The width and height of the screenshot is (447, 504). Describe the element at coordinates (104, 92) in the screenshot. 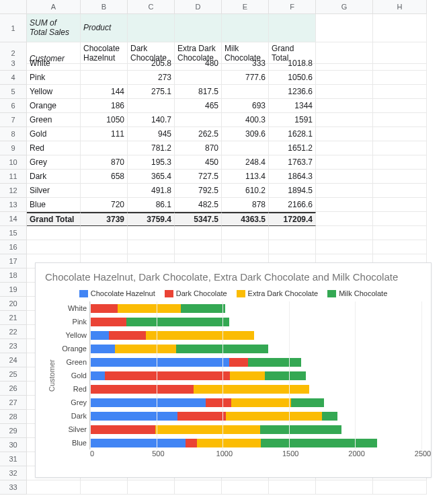

I see `data-cell: 144` at that location.